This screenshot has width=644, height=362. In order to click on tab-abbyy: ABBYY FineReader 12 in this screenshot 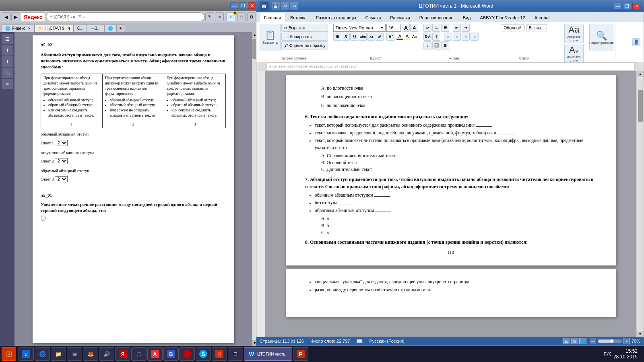, I will do `click(503, 17)`.